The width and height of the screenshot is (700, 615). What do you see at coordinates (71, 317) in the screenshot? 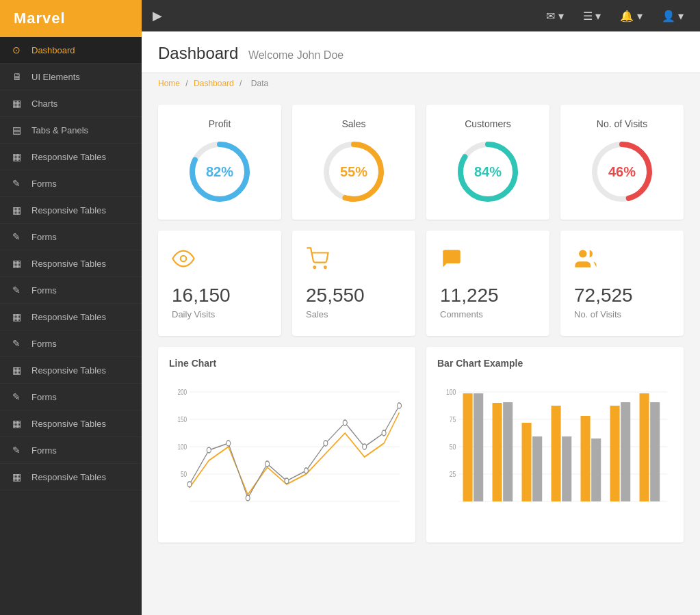
I see `sidebar-item-responsive-tables-4: ▦ Responsive Tables` at bounding box center [71, 317].